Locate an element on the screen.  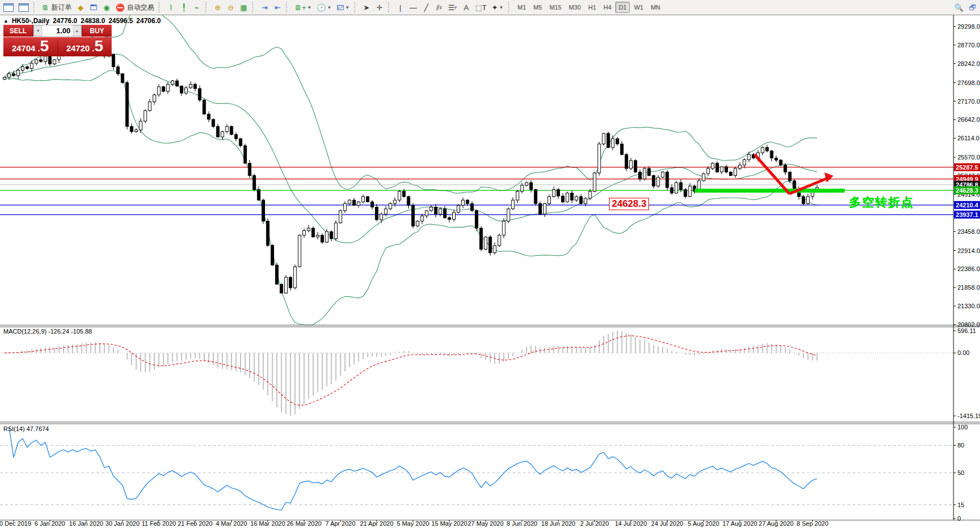
chart-shift-icon: ⇤ is located at coordinates (277, 7).